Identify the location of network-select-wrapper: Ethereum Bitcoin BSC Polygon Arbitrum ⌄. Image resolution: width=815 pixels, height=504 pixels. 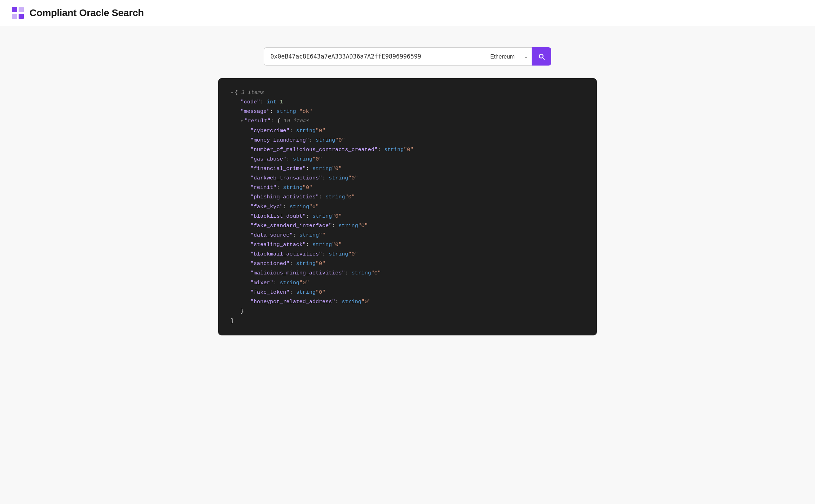
(509, 56).